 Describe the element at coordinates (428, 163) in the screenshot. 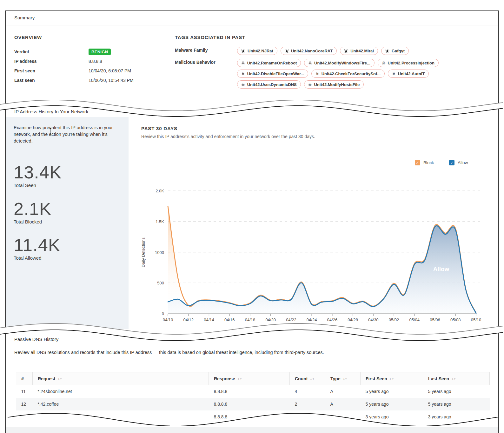

I see `legend-label: Block` at that location.